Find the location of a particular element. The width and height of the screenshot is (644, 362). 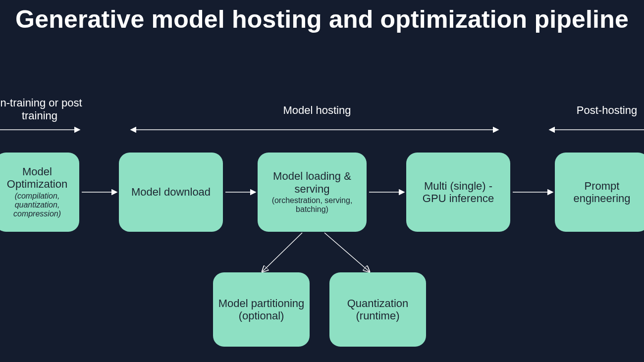

connector-loading-quant is located at coordinates (347, 252).